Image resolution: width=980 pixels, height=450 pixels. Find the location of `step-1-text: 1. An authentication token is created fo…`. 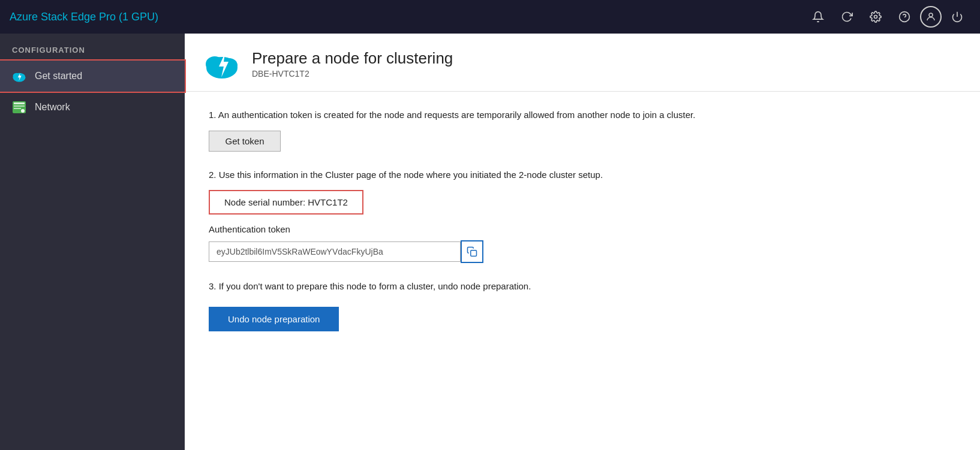

step-1-text: 1. An authentication token is created fo… is located at coordinates (582, 115).